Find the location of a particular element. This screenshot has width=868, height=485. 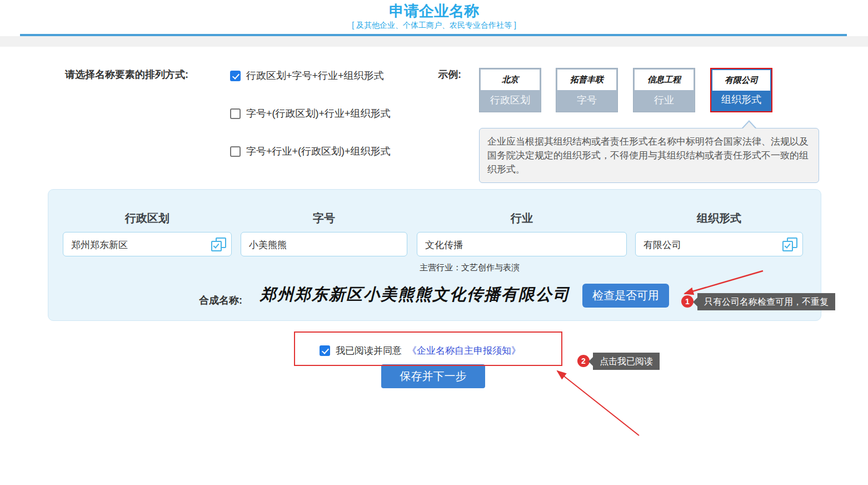

example-box-region: 北京 行政区划 is located at coordinates (510, 90).